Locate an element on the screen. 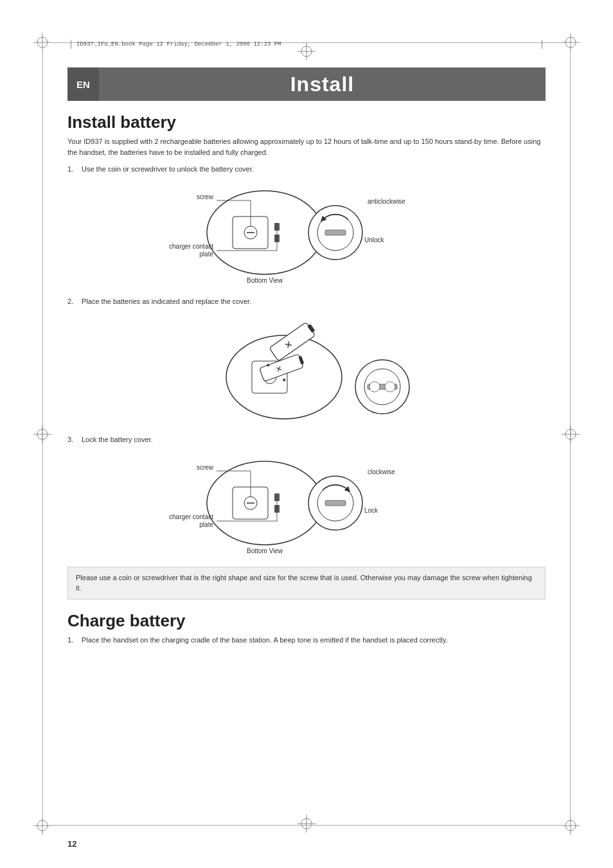 This screenshot has height=868, width=613. step-3: 3. Lock the battery cover. is located at coordinates (306, 439).